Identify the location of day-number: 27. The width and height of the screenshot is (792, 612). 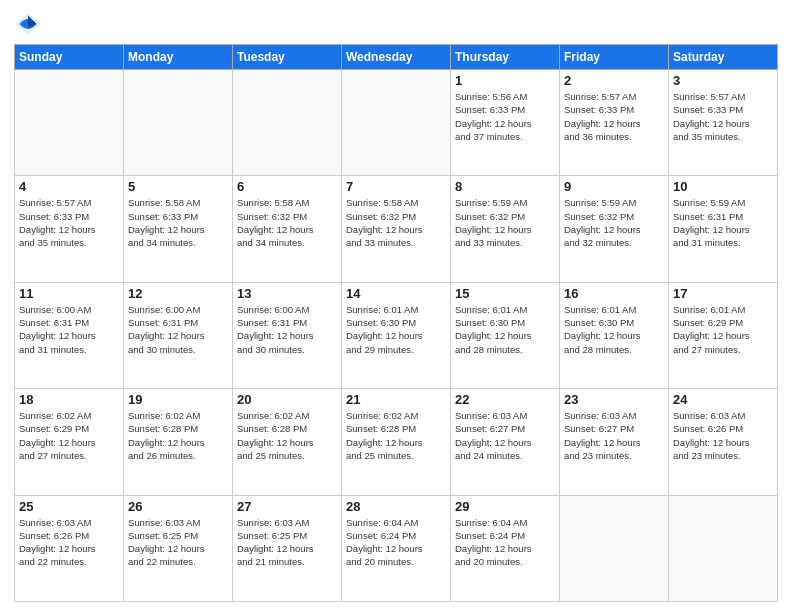
(287, 506).